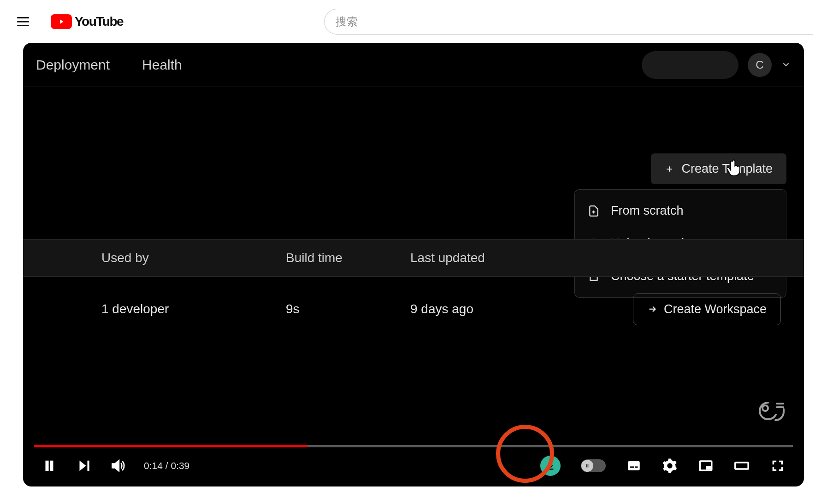 This screenshot has width=827, height=504. Describe the element at coordinates (670, 466) in the screenshot. I see `gear-icon` at that location.